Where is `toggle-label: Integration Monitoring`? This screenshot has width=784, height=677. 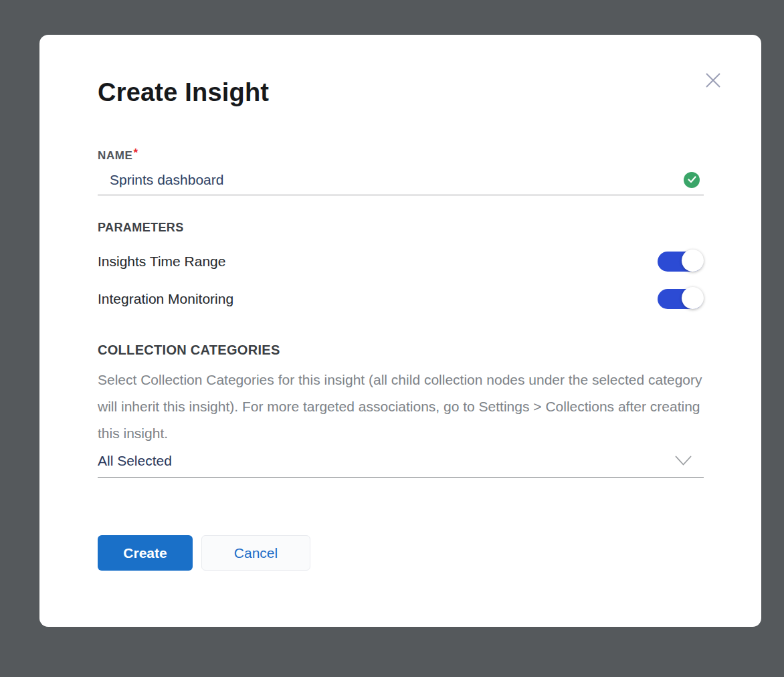
toggle-label: Integration Monitoring is located at coordinates (166, 299).